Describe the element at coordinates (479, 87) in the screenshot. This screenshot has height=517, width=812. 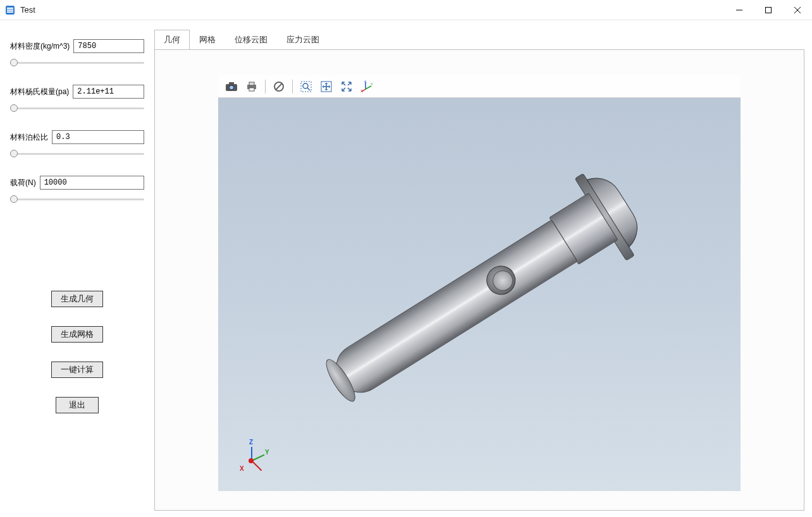
I see `viewer-toolbar: ZYX` at that location.